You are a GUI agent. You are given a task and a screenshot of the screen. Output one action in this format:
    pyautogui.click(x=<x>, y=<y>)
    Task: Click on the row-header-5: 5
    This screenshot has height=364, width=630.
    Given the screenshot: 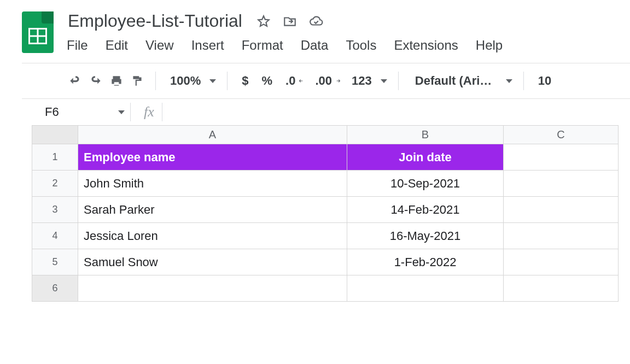 What is the action you would take?
    pyautogui.click(x=55, y=262)
    